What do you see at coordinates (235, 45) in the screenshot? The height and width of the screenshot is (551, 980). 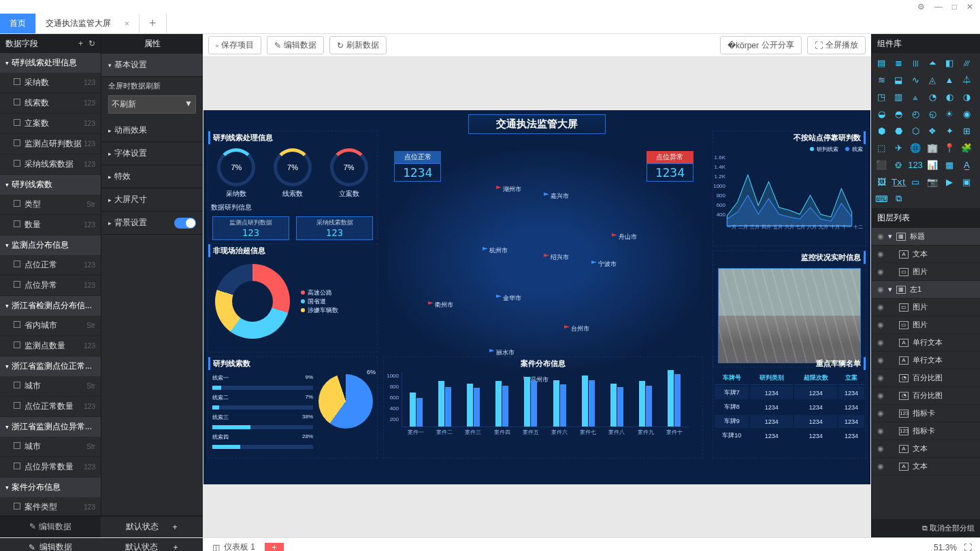 I see `save-button: ▫ 保存项目` at bounding box center [235, 45].